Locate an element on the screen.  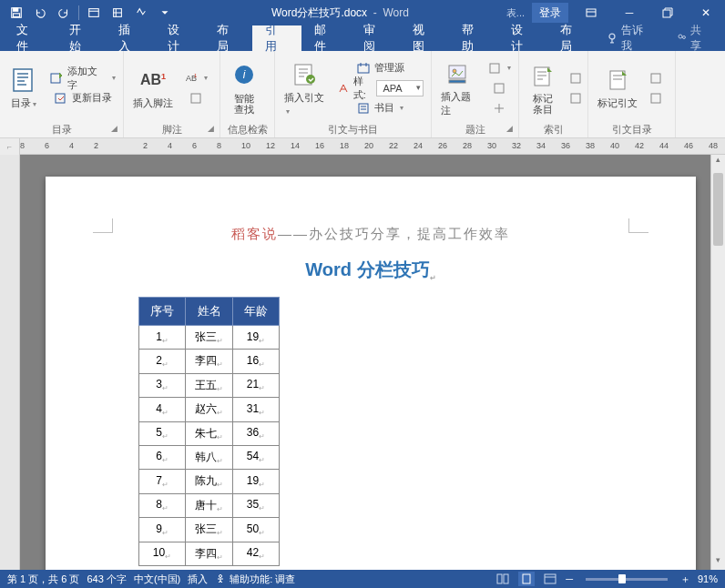
tab-insert: 插入 is located at coordinates (130, 38).